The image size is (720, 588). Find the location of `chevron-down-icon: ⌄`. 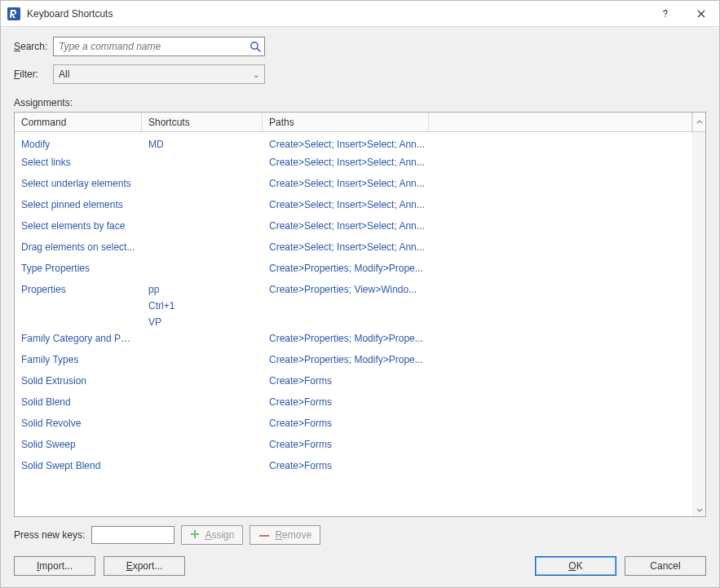

chevron-down-icon: ⌄ is located at coordinates (256, 75).